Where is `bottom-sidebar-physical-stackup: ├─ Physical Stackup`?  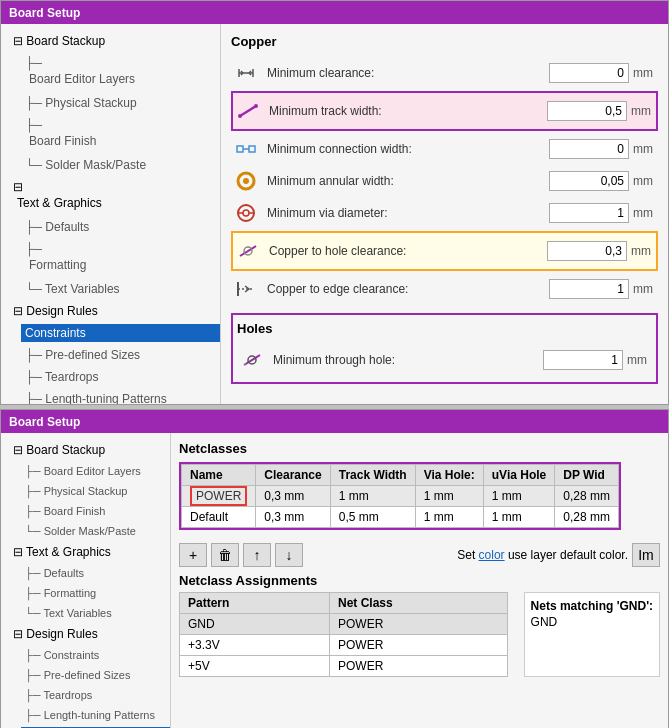
bottom-sidebar-physical-stackup: ├─ Physical Stackup is located at coordinates (86, 491).